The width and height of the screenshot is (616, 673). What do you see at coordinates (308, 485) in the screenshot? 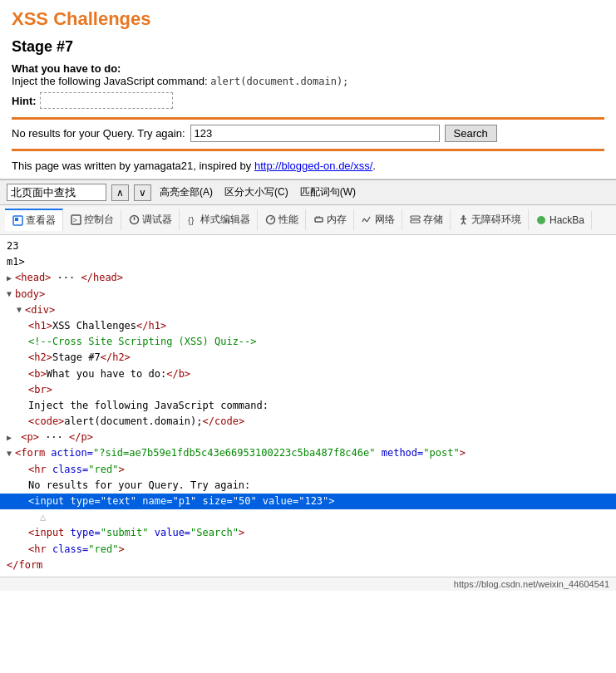
I see `src-line-16: No results for your Query. Try again:` at bounding box center [308, 485].